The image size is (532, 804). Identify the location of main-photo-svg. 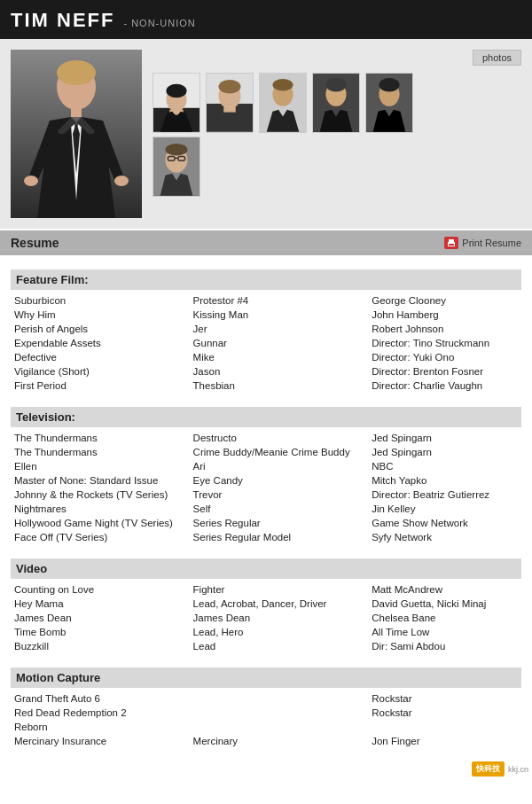
(76, 134).